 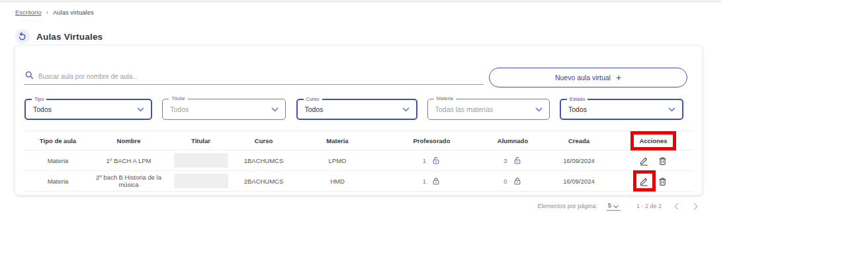 I want to click on table-row: Materia 2º bach B Historia de la música …, so click(x=359, y=182).